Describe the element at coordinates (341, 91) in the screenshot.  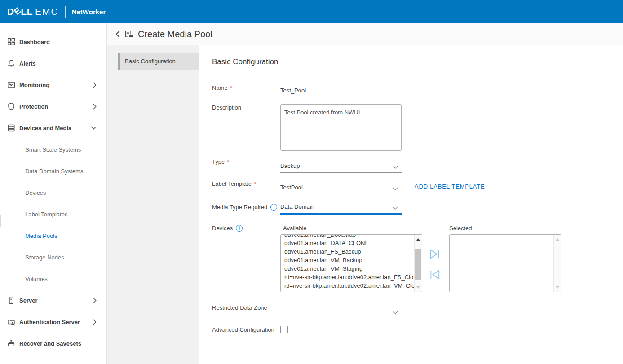
I see `name-input` at that location.